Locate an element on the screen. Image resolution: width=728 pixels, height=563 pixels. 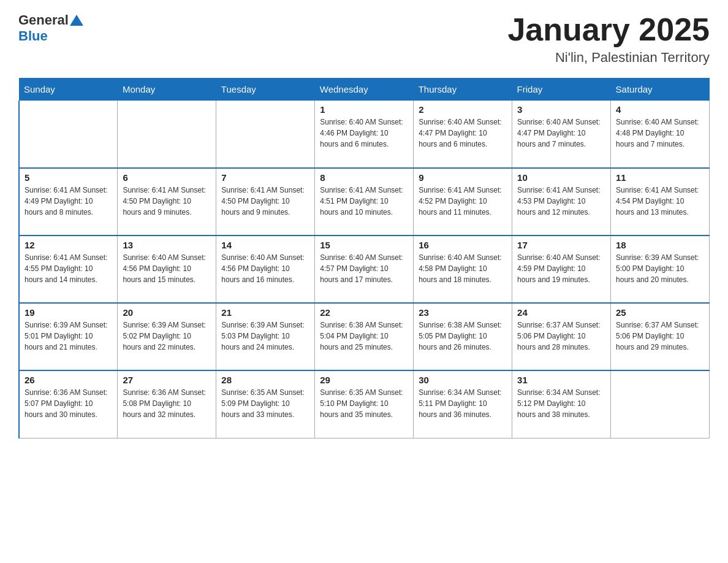
day-number: 5 is located at coordinates (69, 178).